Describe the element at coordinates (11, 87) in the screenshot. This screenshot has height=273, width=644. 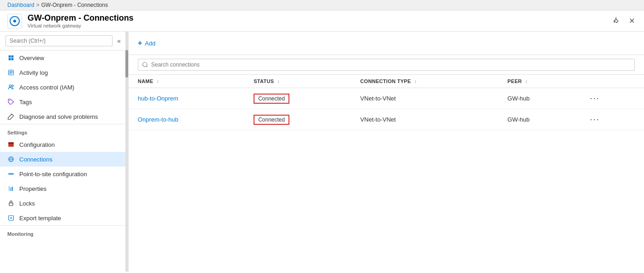
I see `access-control-icon` at that location.